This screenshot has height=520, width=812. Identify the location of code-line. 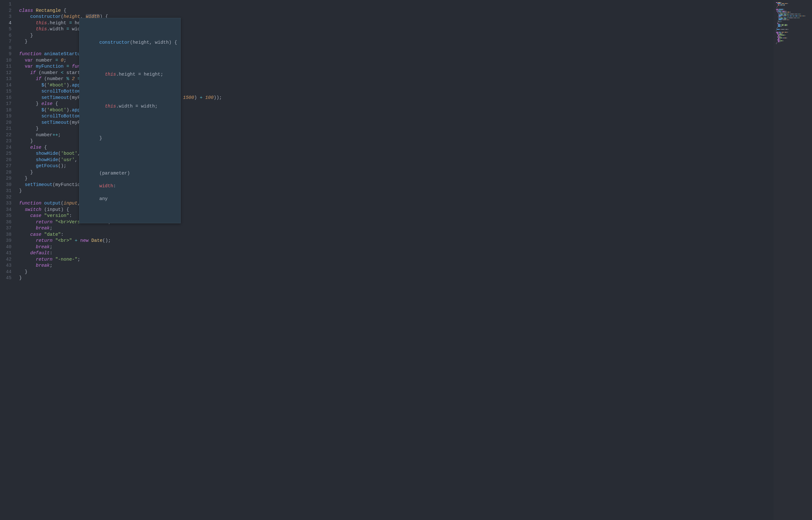
(397, 5).